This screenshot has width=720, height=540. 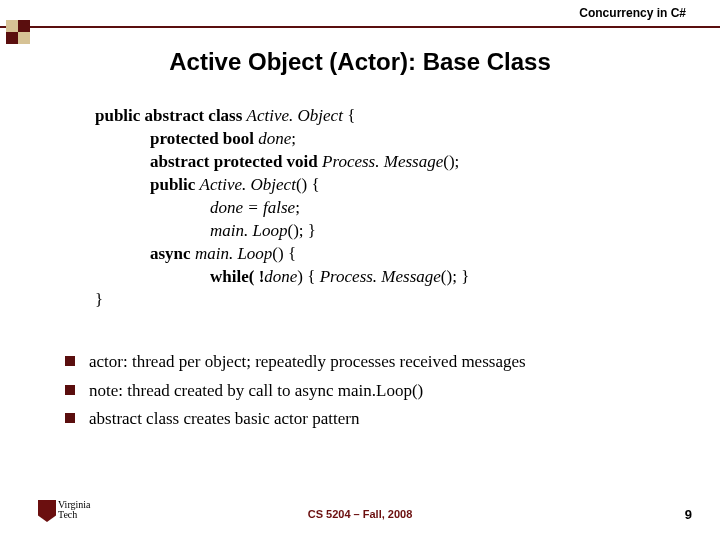 I want to click on code-text: public, so click(x=175, y=184).